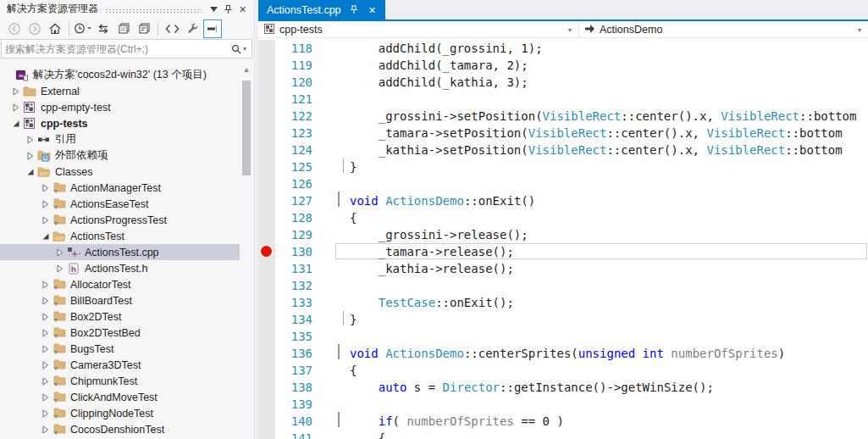 The height and width of the screenshot is (439, 868). What do you see at coordinates (14, 29) in the screenshot?
I see `back-icon` at bounding box center [14, 29].